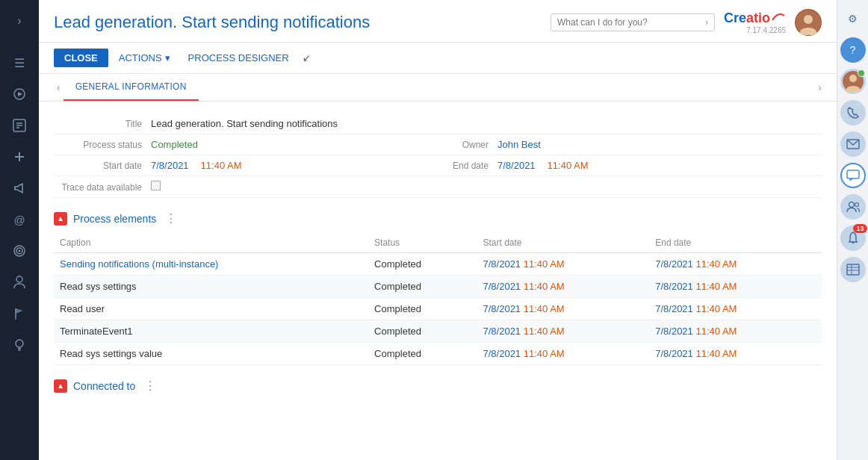 This screenshot has height=460, width=868. Describe the element at coordinates (211, 354) in the screenshot. I see `caption-cell: Read sys settings value` at that location.